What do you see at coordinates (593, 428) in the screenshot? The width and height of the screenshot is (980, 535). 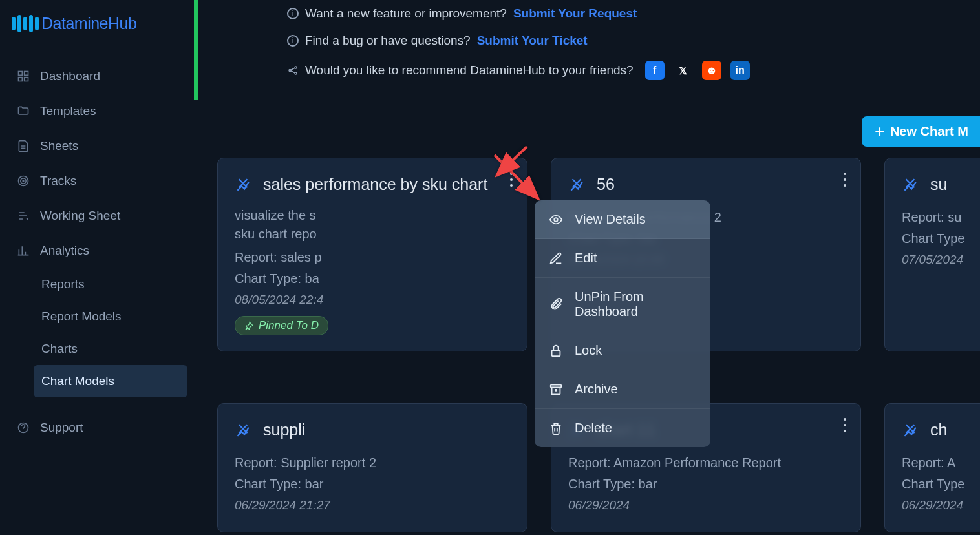 I see `menu-label: Delete` at bounding box center [593, 428].